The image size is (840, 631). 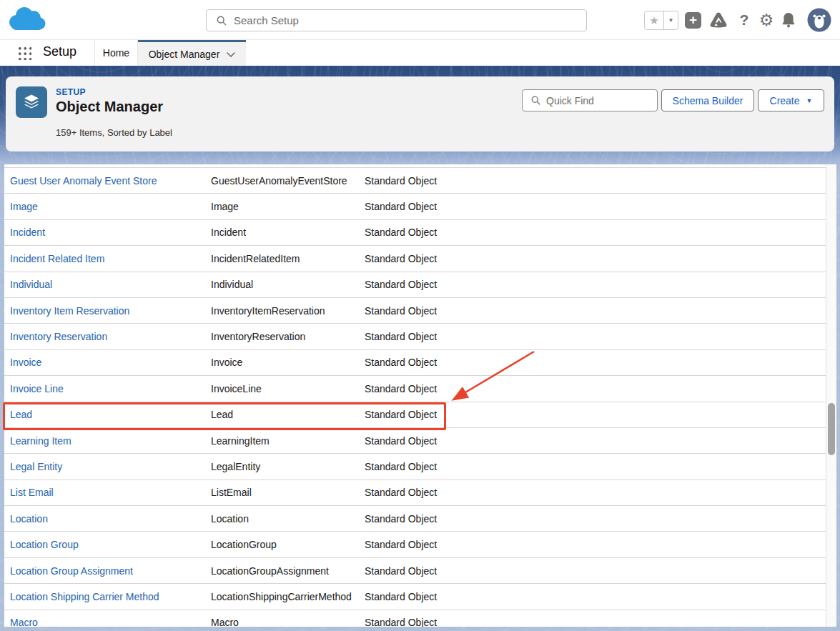 I want to click on object-row: Location Shipping Carrier MethodLocation…, so click(x=415, y=597).